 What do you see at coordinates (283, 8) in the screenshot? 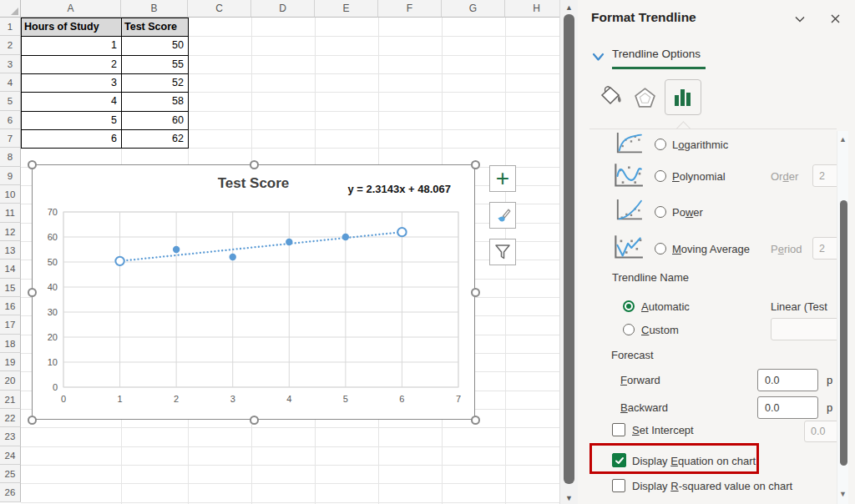
I see `column-header-D: D` at bounding box center [283, 8].